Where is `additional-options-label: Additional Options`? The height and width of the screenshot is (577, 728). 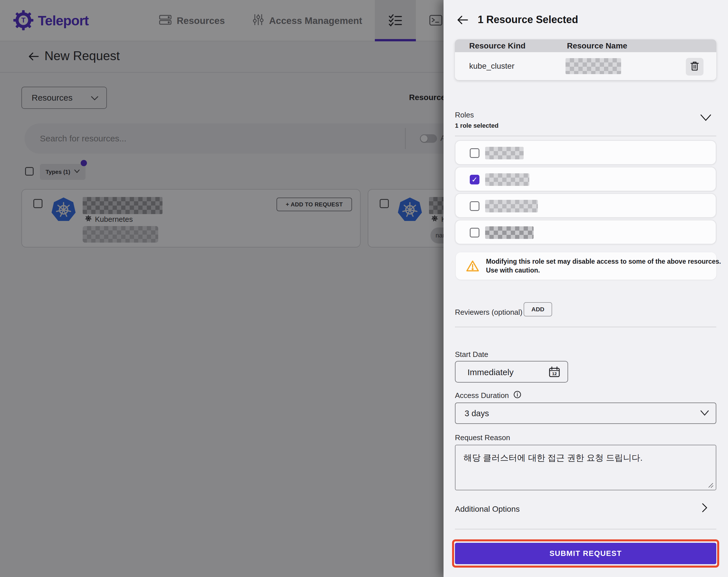 additional-options-label: Additional Options is located at coordinates (487, 509).